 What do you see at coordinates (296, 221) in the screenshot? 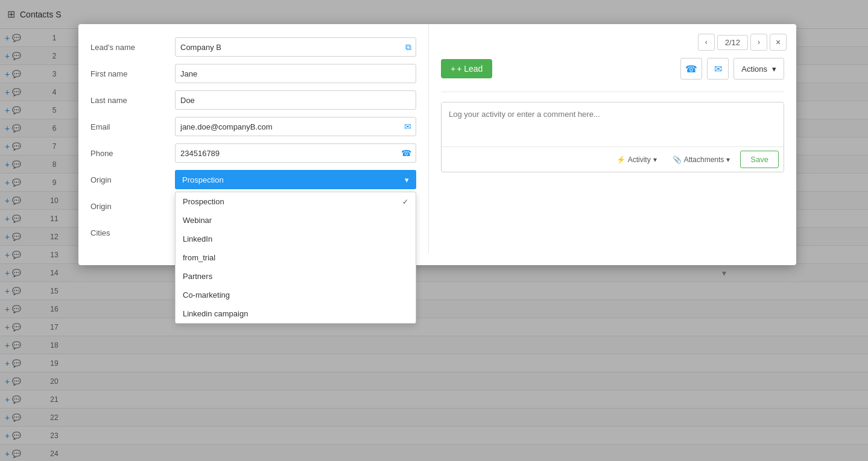
I see `dropdown-option-webinar: Webinar` at bounding box center [296, 221].